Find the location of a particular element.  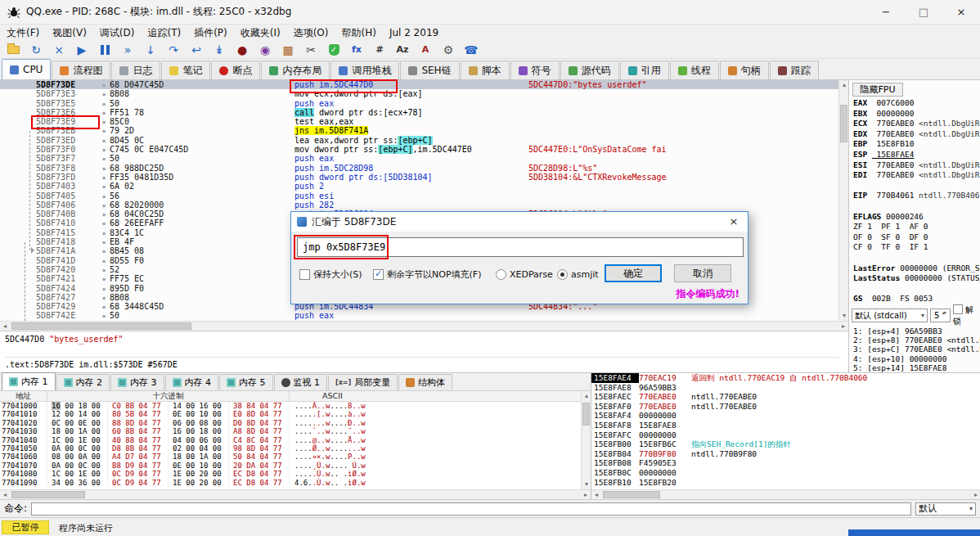

tab-graph: 流程图 is located at coordinates (81, 70).